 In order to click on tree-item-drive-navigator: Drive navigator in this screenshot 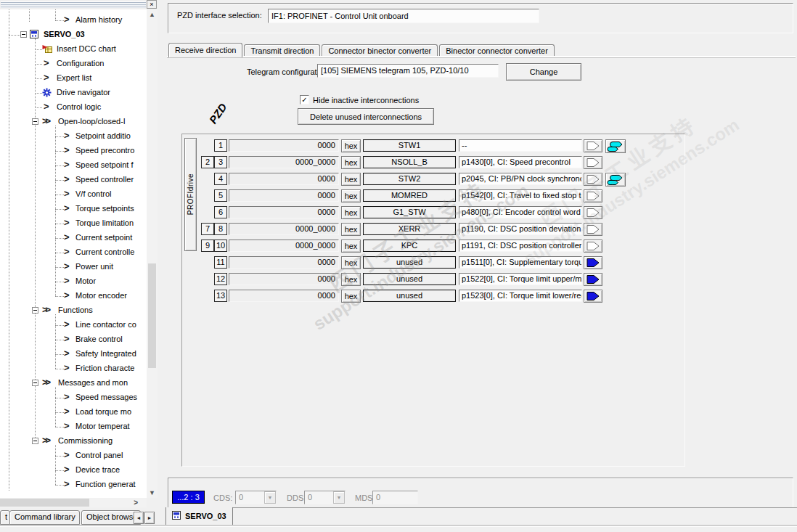, I will do `click(73, 93)`.